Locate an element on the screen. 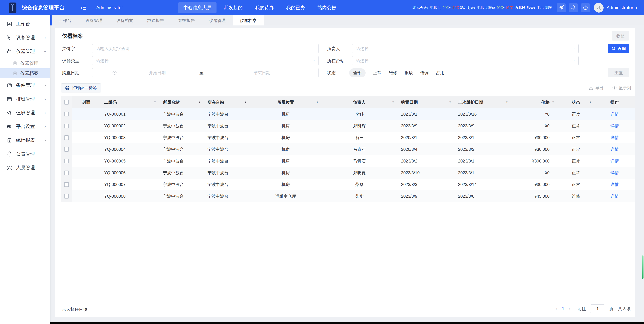 This screenshot has height=324, width=644. station-select: 请选择 › is located at coordinates (466, 61).